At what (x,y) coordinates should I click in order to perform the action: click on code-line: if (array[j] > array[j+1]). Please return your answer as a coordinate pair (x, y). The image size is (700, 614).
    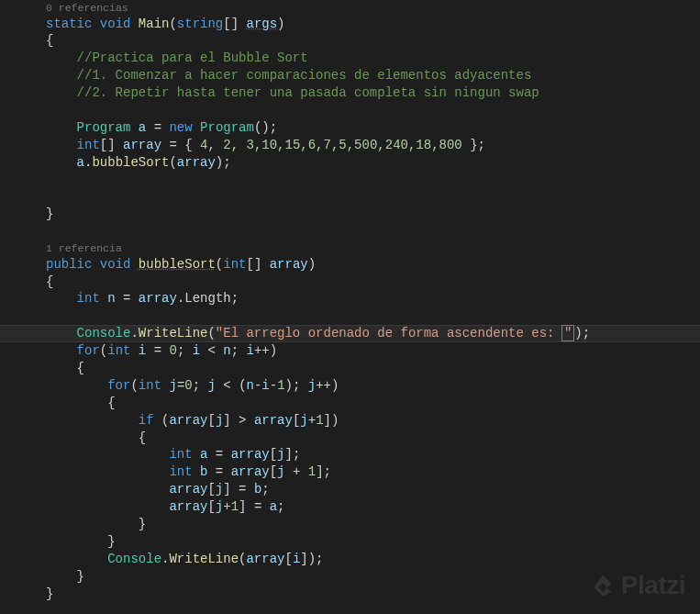
    Looking at the image, I should click on (358, 420).